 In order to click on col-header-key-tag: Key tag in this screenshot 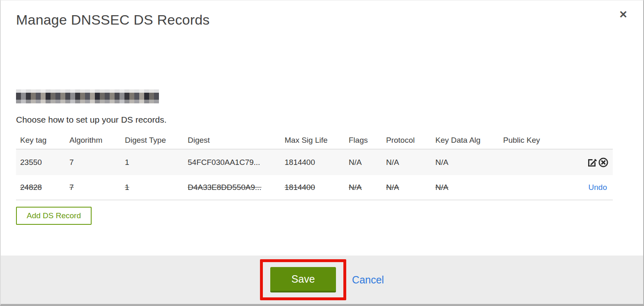, I will do `click(41, 140)`.